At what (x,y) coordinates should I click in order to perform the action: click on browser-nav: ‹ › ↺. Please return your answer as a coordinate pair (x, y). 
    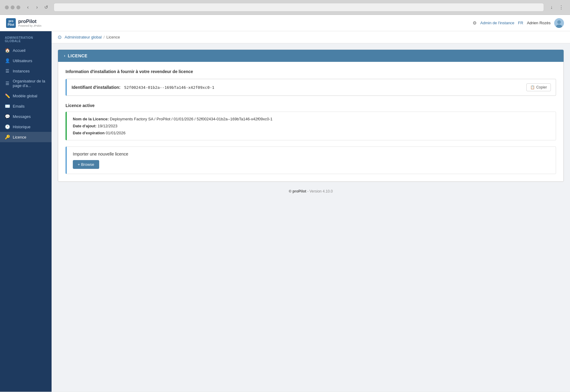
    Looking at the image, I should click on (37, 7).